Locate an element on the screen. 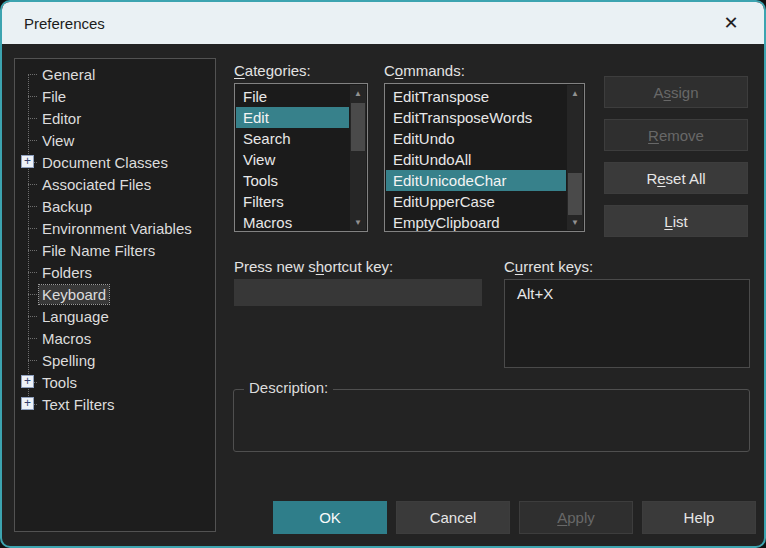 The image size is (766, 548). reset-all-button: Reset All is located at coordinates (676, 178).